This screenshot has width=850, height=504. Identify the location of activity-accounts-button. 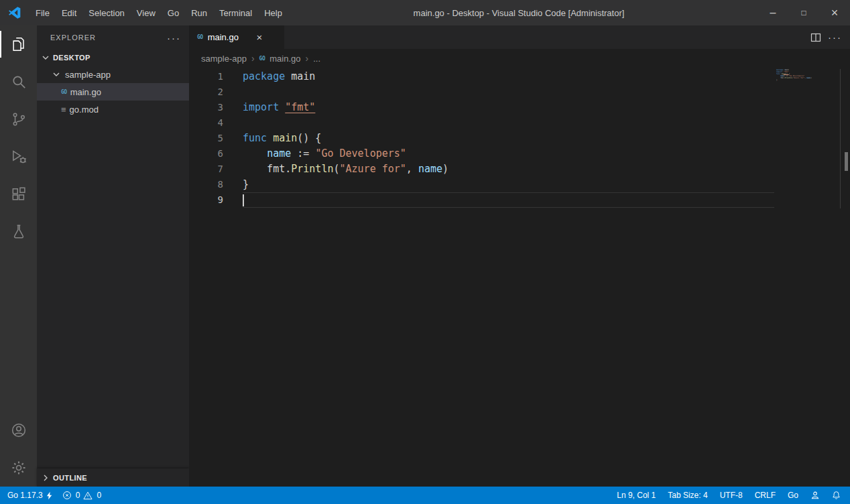
(19, 430).